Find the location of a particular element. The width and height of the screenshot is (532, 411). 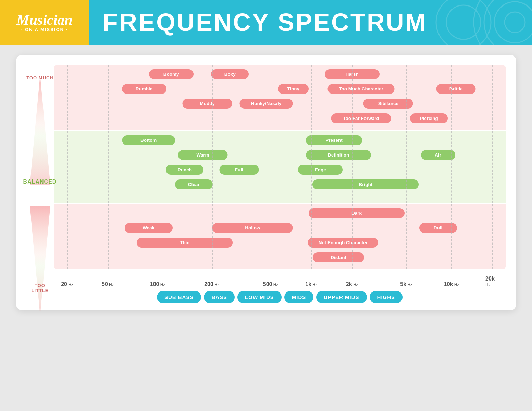

freq-10khz: 10k Hz is located at coordinates (451, 284).